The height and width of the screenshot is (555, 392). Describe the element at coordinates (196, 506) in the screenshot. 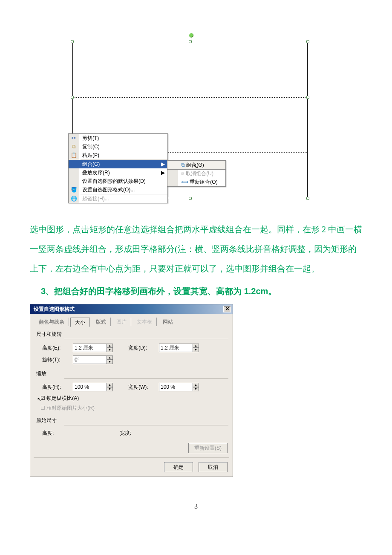

I see `page-number: 3` at that location.